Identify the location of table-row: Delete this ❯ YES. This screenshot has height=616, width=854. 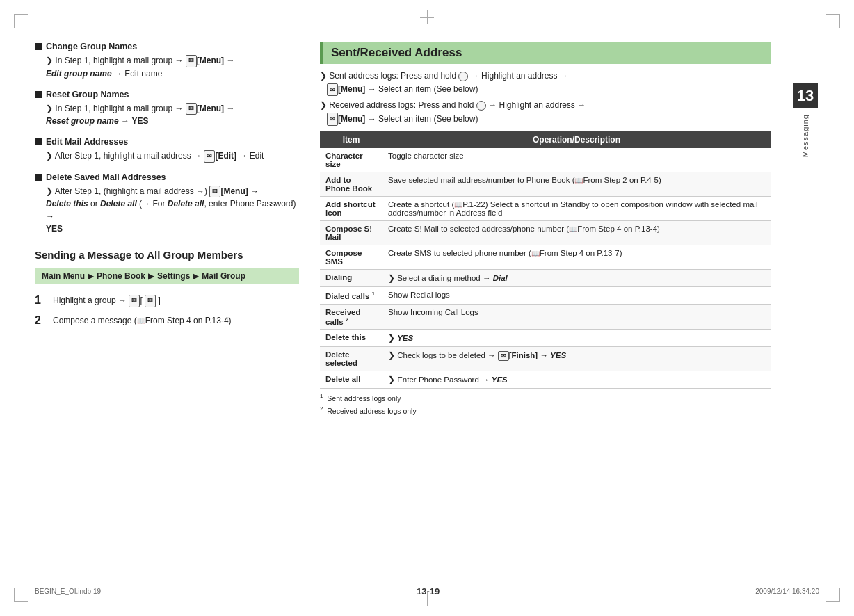
(545, 338).